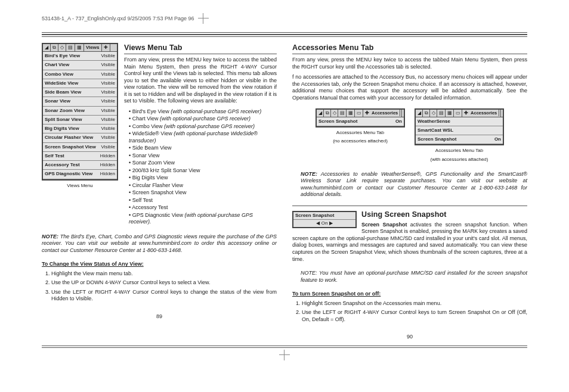  I want to click on snap-value: On, so click(324, 223).